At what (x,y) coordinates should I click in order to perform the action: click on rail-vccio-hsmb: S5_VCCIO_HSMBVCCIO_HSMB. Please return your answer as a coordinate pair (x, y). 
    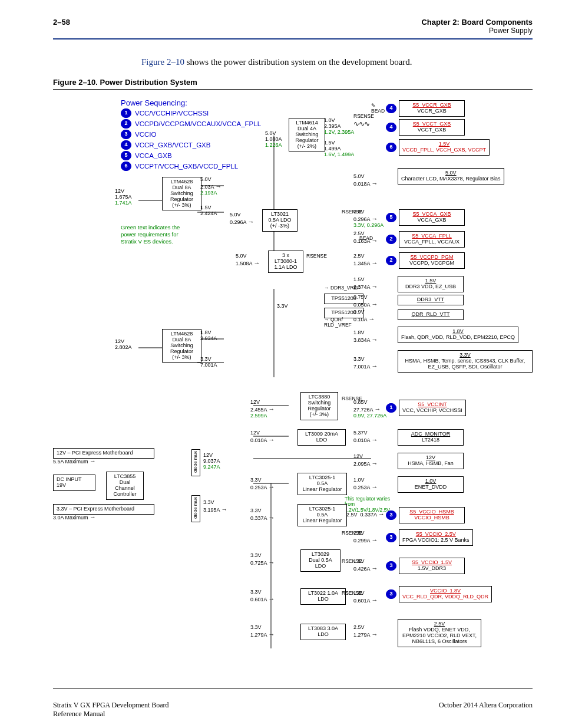
    Looking at the image, I should click on (432, 515).